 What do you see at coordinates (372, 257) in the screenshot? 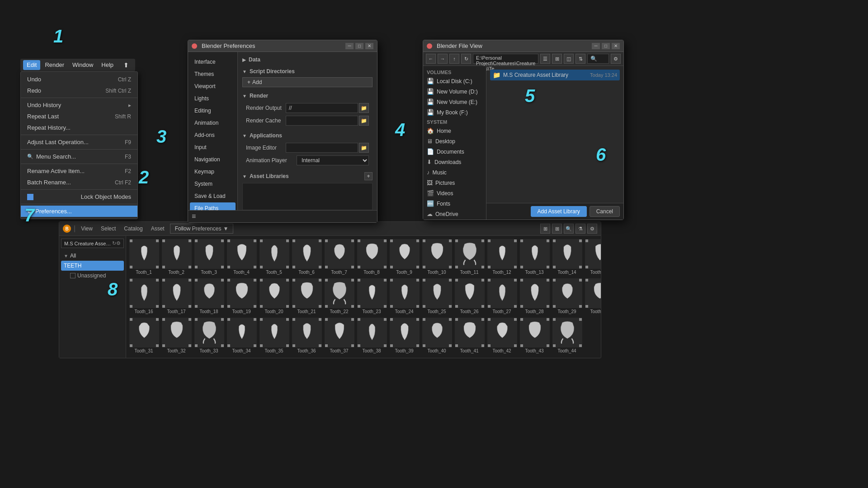
I see `asset-item-Tooth_8: Tooth_8` at bounding box center [372, 257].